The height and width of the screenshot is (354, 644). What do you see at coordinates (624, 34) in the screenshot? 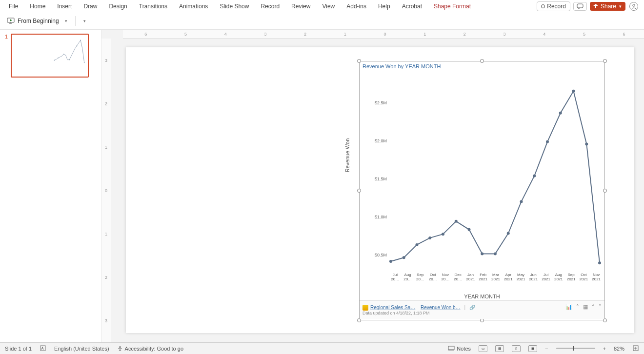
I see `ruler-tick: 6` at bounding box center [624, 34].